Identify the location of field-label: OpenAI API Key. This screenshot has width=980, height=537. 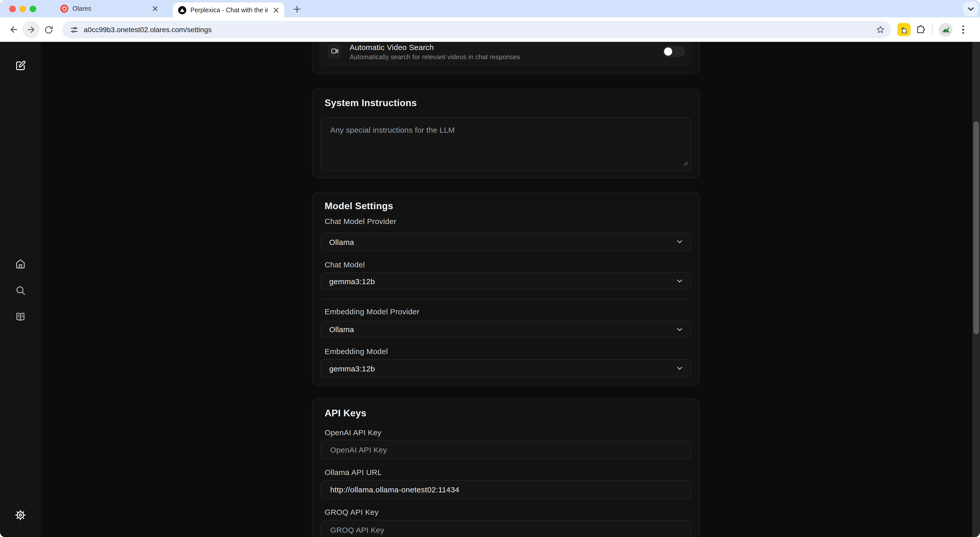
(353, 432).